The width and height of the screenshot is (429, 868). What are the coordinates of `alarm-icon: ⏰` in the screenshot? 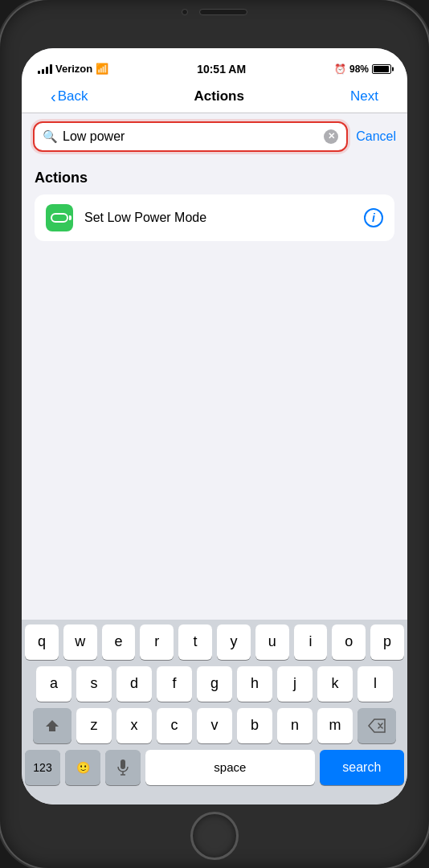 It's located at (341, 69).